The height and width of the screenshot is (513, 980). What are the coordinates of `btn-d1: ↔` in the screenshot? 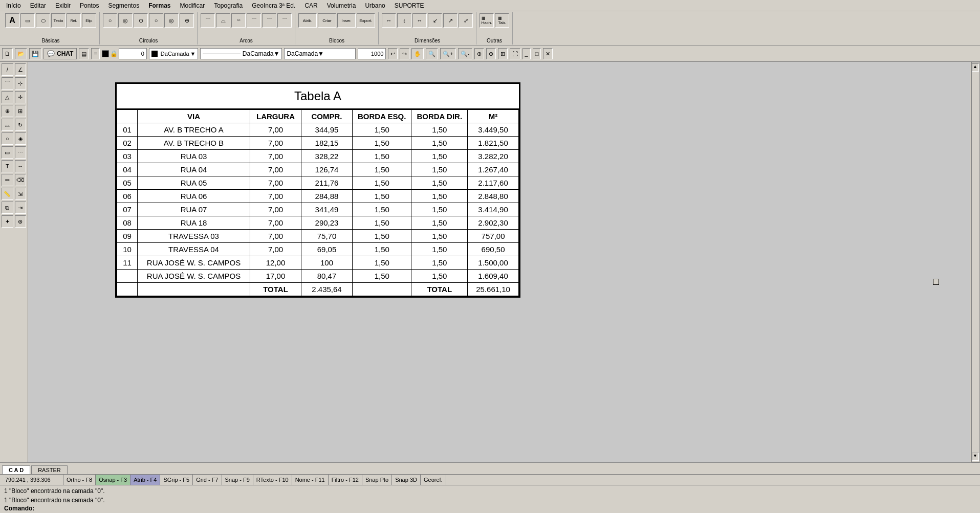 It's located at (389, 20).